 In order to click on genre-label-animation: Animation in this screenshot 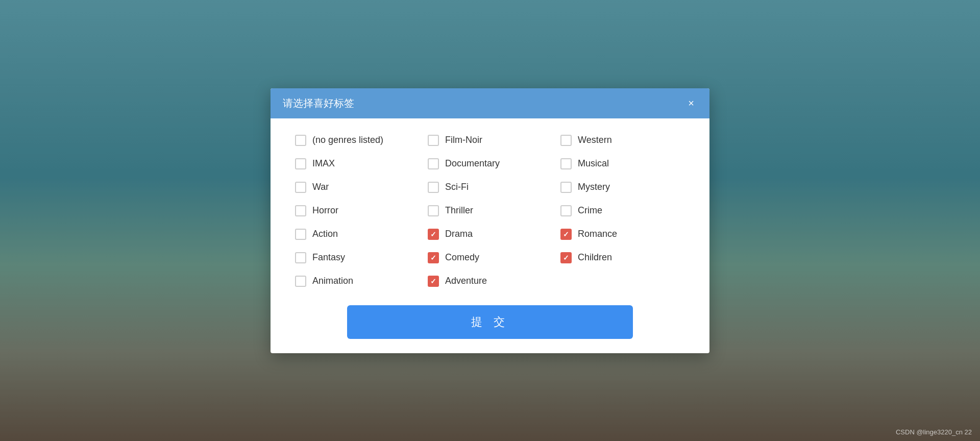, I will do `click(333, 281)`.